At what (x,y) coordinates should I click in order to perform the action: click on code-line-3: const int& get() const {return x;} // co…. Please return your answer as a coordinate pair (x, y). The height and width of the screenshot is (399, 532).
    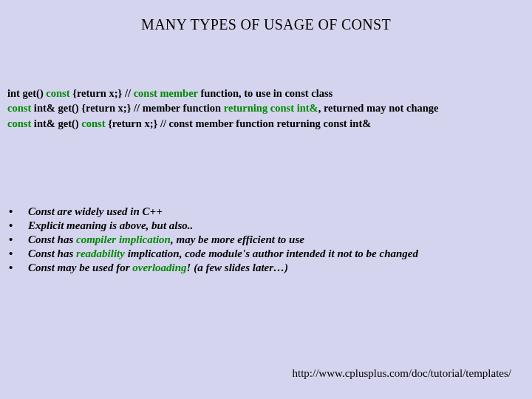
    Looking at the image, I should click on (223, 123).